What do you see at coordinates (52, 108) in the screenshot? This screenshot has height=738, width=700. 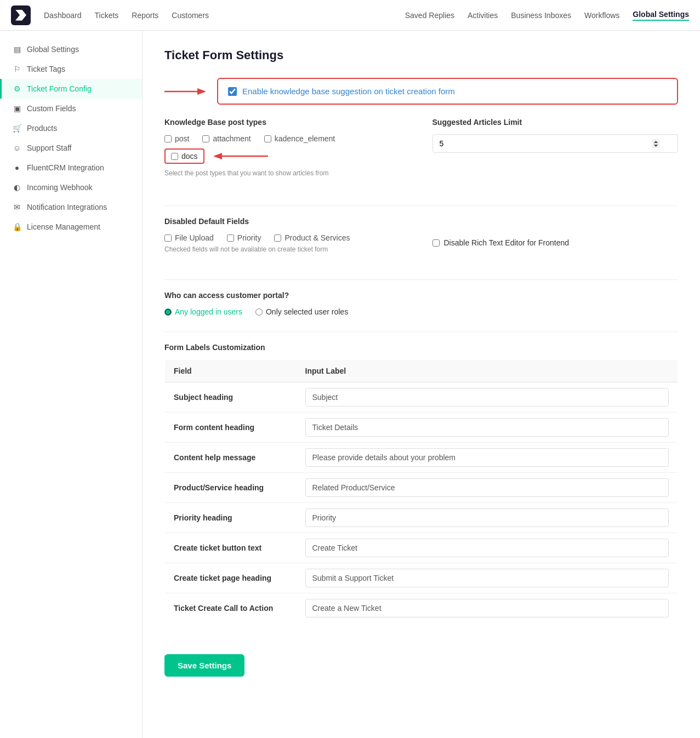 I see `sidebar-label-custom-fields: Custom Fields` at bounding box center [52, 108].